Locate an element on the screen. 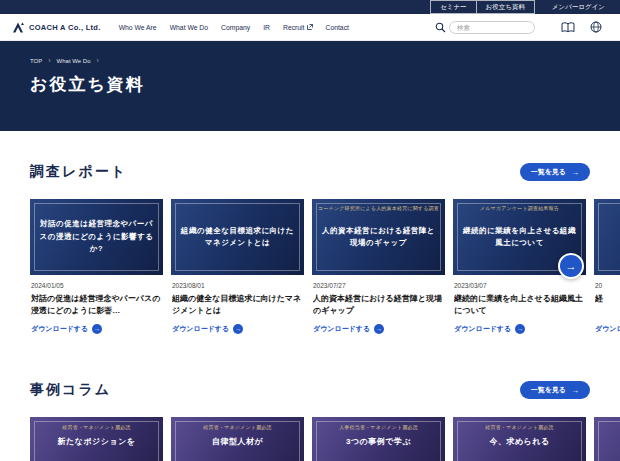  report-card: 対話の促進は経営理念やパーパスの浸透にどのように影響するか? 2024/01/0… is located at coordinates (96, 267).